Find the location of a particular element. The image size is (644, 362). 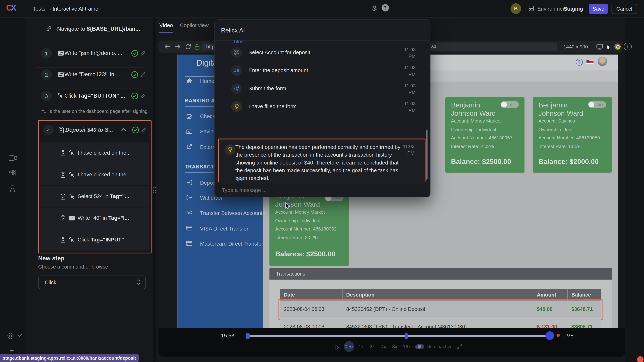

step-row-3: 3 Click Tag="BUTTON" ... is located at coordinates (90, 100).